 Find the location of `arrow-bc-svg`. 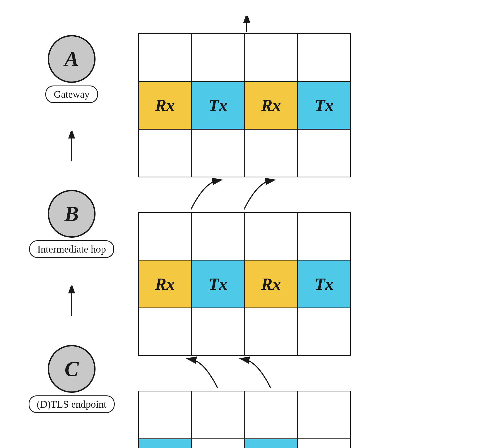

arrow-bc-svg is located at coordinates (72, 301).